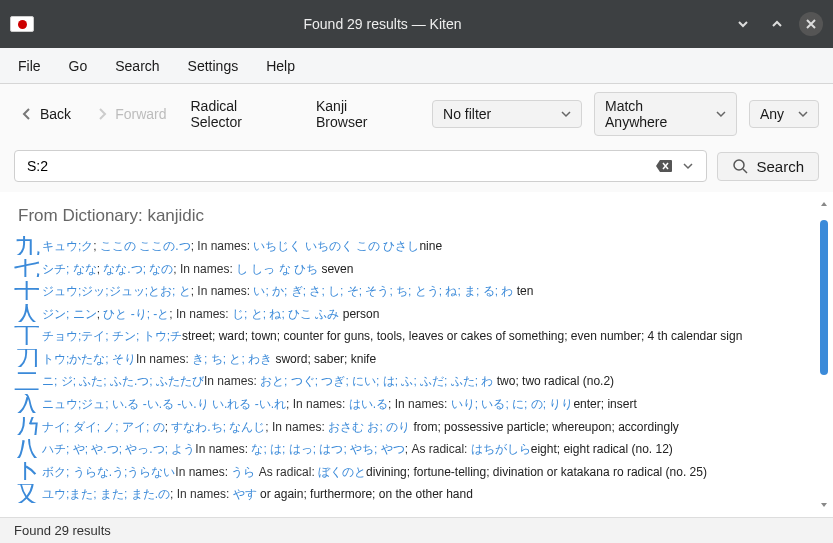 The width and height of the screenshot is (833, 543). I want to click on entry-readings: トウ;かたな; そり, so click(89, 358).